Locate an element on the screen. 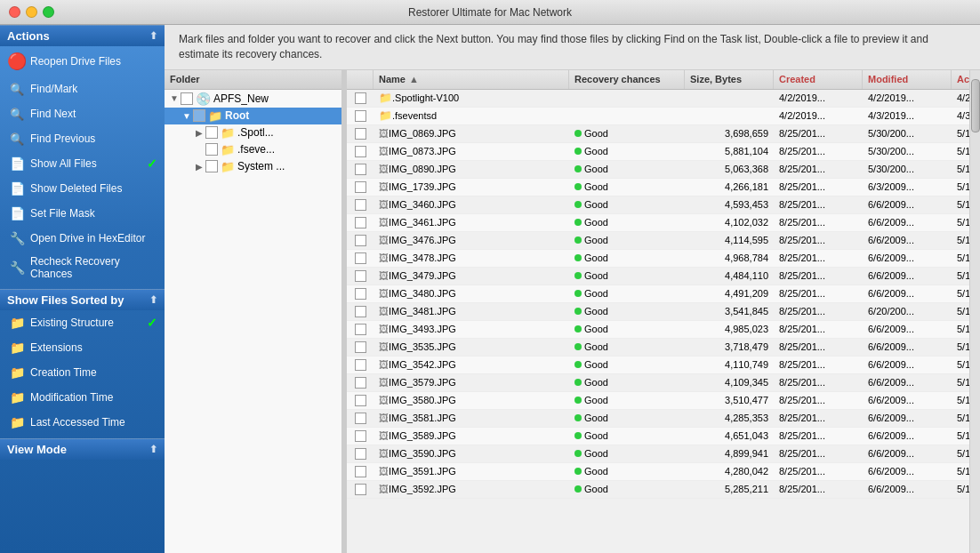 This screenshot has width=980, height=553. sidebar-item-creation-time: 📁 Creation Time is located at coordinates (82, 373).